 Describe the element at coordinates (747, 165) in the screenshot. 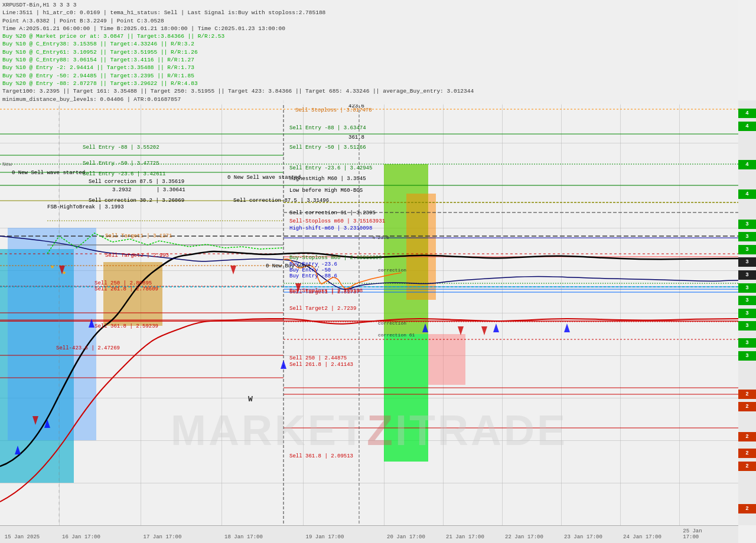

I see `price-box-3: 4` at that location.